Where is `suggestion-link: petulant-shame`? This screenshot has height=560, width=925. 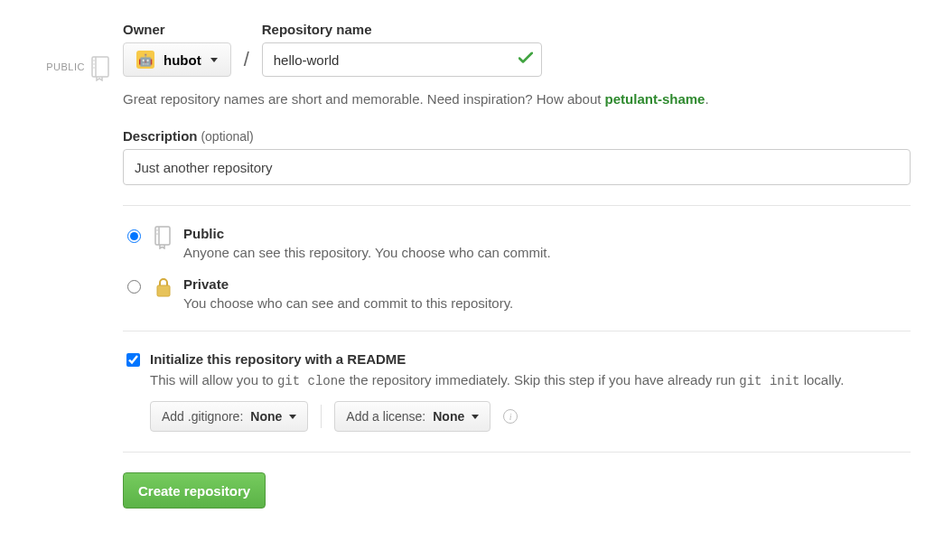 suggestion-link: petulant-shame is located at coordinates (656, 99).